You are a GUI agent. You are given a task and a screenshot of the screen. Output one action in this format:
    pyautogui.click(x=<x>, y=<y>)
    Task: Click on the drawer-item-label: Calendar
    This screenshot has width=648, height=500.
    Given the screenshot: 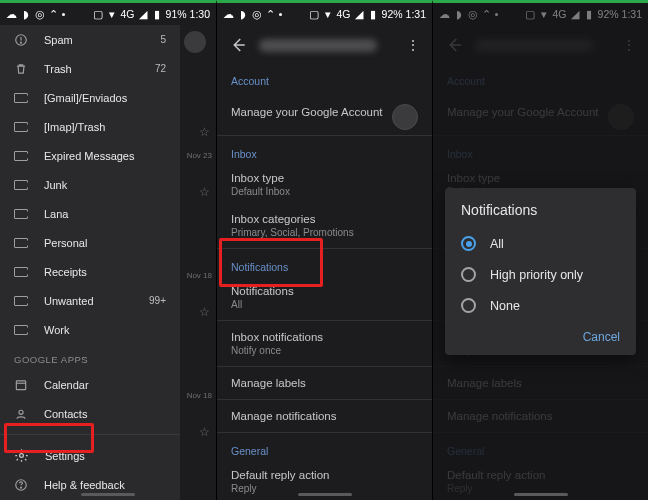 What is the action you would take?
    pyautogui.click(x=105, y=385)
    